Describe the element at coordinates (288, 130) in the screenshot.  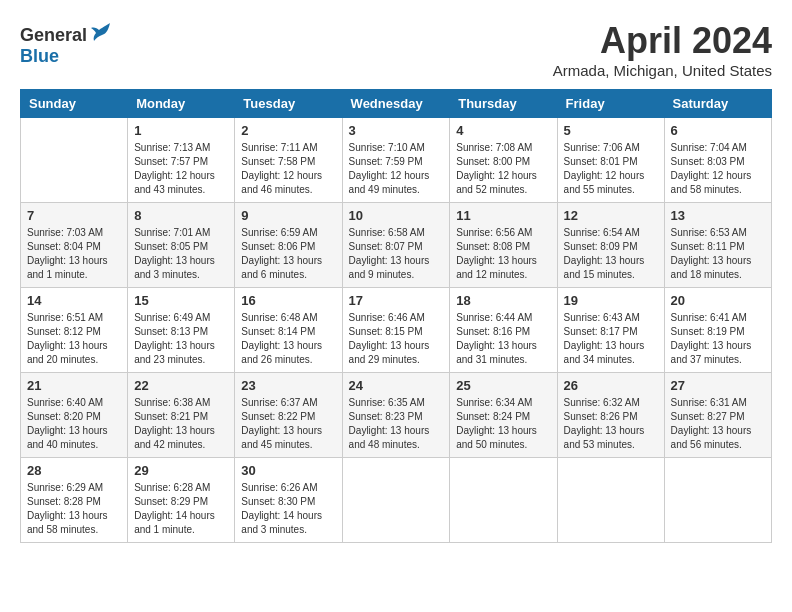
I see `day-number: 2` at that location.